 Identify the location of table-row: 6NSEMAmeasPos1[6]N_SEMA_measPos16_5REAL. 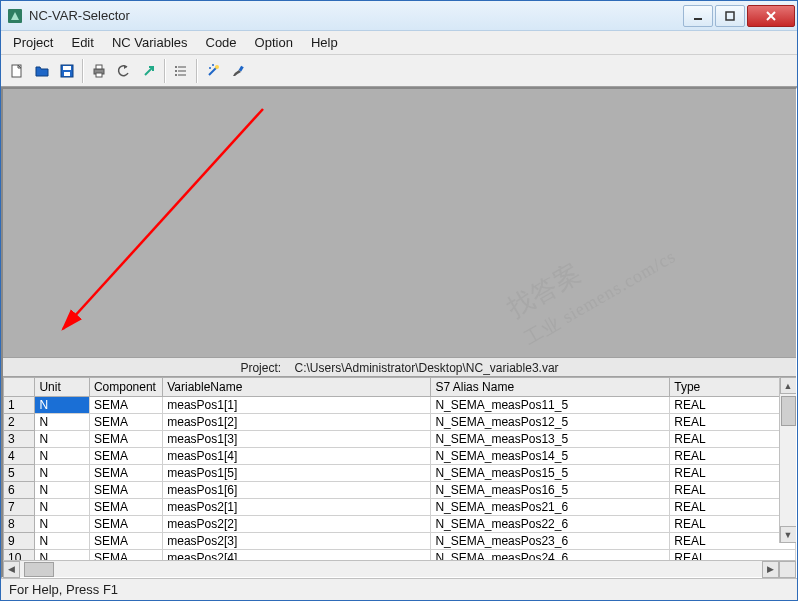
(400, 490).